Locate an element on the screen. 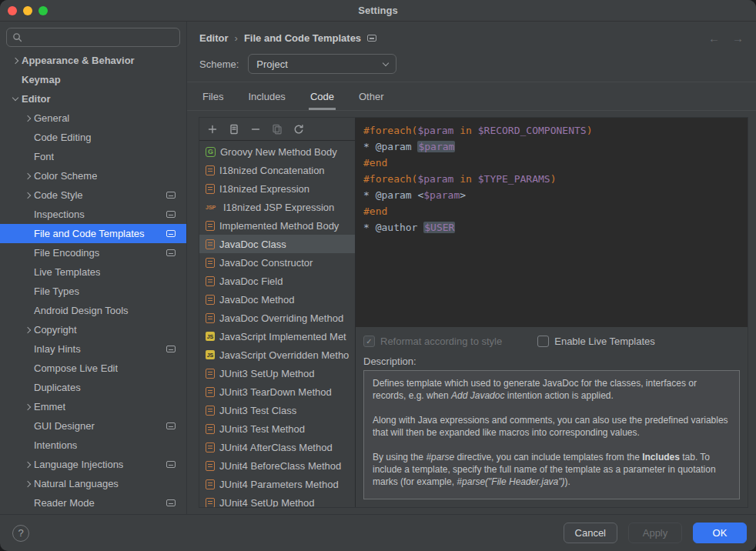  tab-includes: Includes is located at coordinates (266, 96).